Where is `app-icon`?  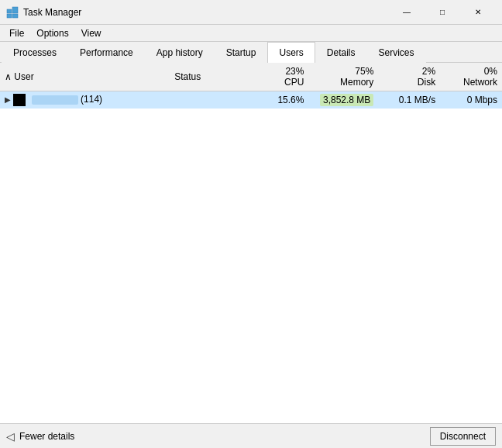 app-icon is located at coordinates (12, 12).